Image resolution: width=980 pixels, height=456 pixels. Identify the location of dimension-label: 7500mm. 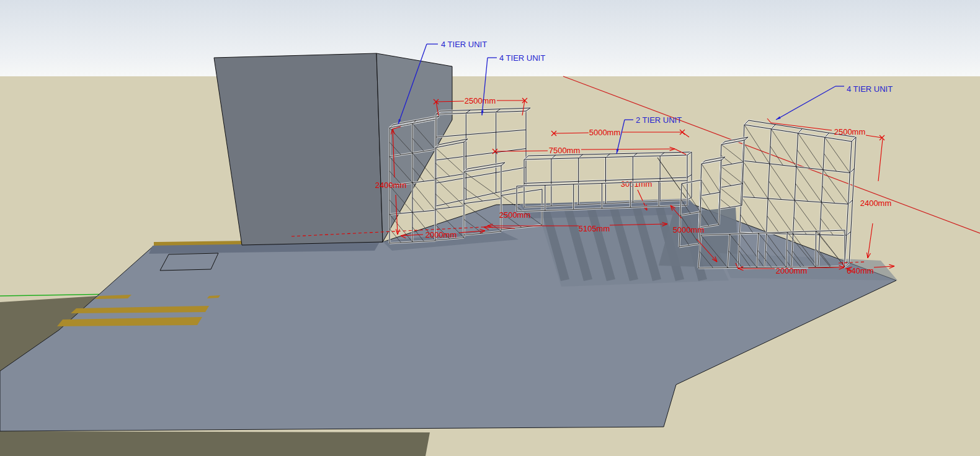
(564, 150).